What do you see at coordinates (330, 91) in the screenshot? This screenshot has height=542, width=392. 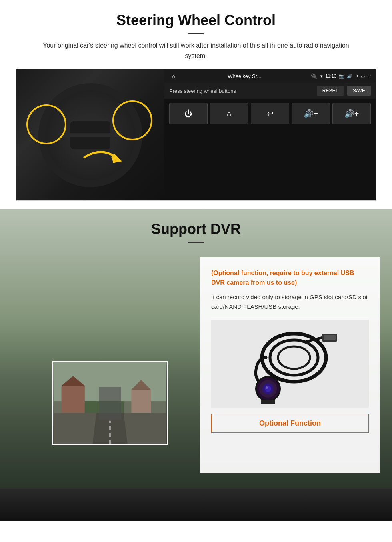 I see `reset-button: RESET` at bounding box center [330, 91].